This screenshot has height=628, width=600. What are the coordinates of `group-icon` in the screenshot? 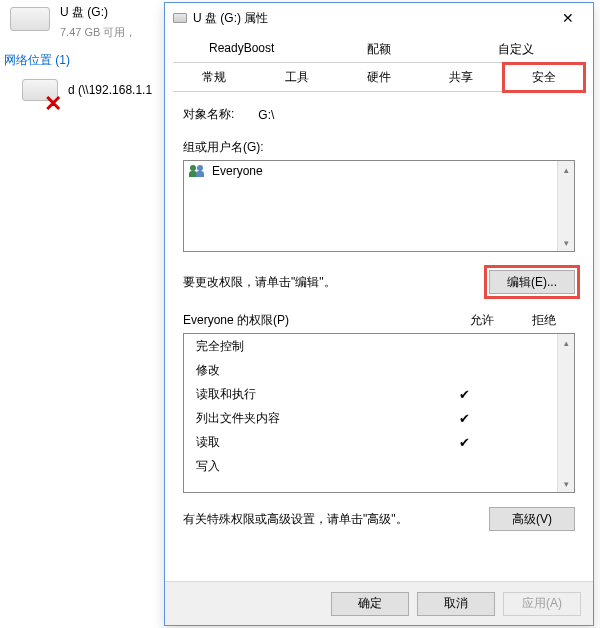 It's located at (198, 171).